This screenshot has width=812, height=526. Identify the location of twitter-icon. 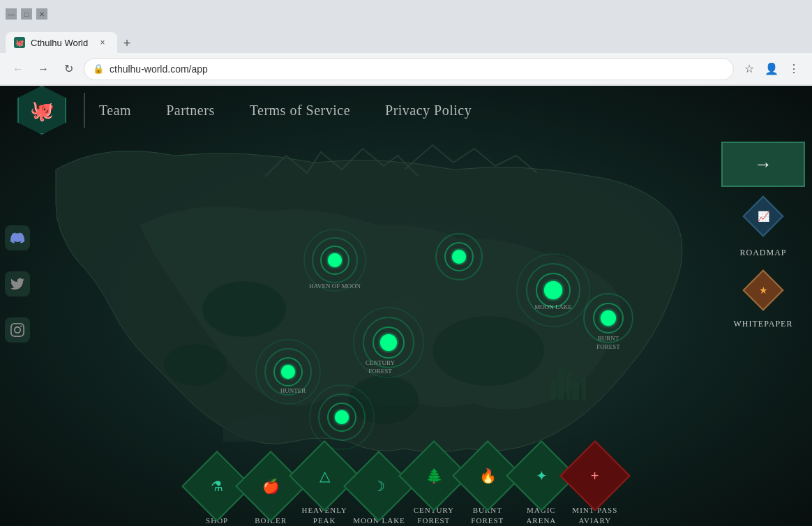
(17, 284).